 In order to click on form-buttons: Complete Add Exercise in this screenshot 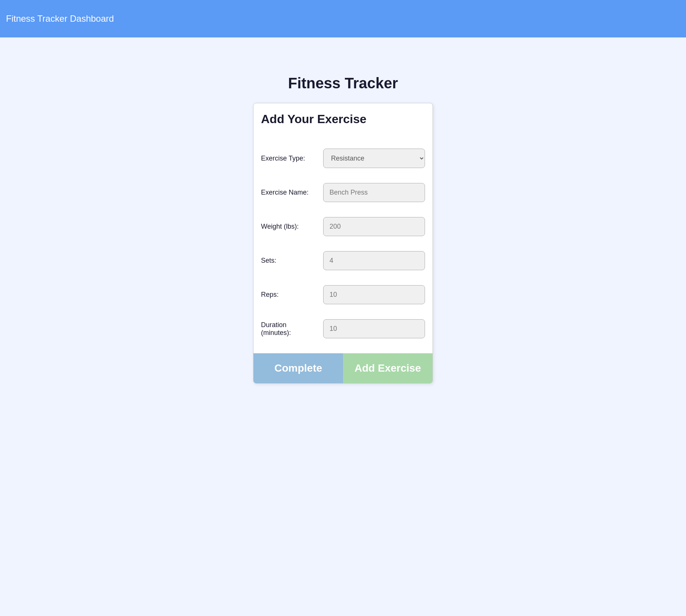, I will do `click(343, 368)`.